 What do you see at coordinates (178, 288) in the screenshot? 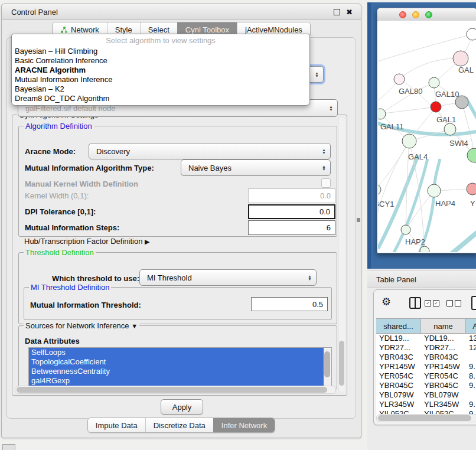
I see `threshold-definition-group: Threshold Definition Which threshold to …` at bounding box center [178, 288].